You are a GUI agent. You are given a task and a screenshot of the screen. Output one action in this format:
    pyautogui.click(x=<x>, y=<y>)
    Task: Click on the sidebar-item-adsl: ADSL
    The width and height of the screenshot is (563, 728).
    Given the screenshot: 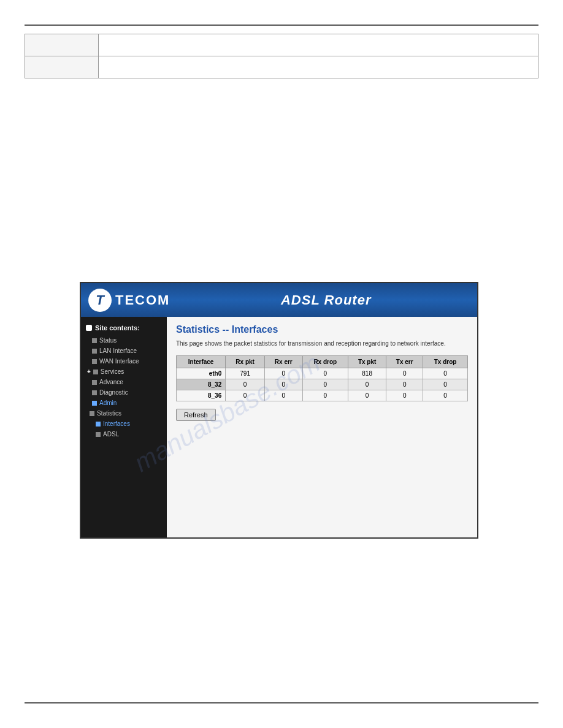 What is the action you would take?
    pyautogui.click(x=124, y=434)
    